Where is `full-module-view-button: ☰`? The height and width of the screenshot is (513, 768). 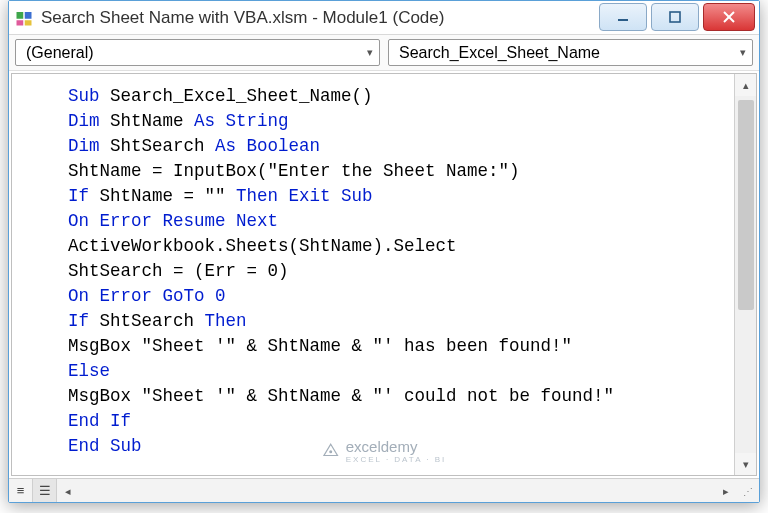 full-module-view-button: ☰ is located at coordinates (45, 490).